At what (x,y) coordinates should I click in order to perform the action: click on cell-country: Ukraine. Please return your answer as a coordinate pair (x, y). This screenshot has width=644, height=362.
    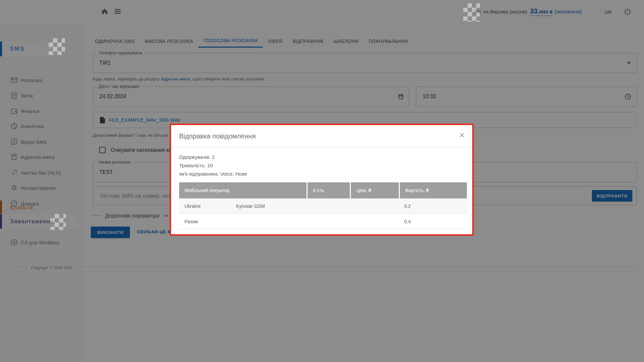
    Looking at the image, I should click on (210, 206).